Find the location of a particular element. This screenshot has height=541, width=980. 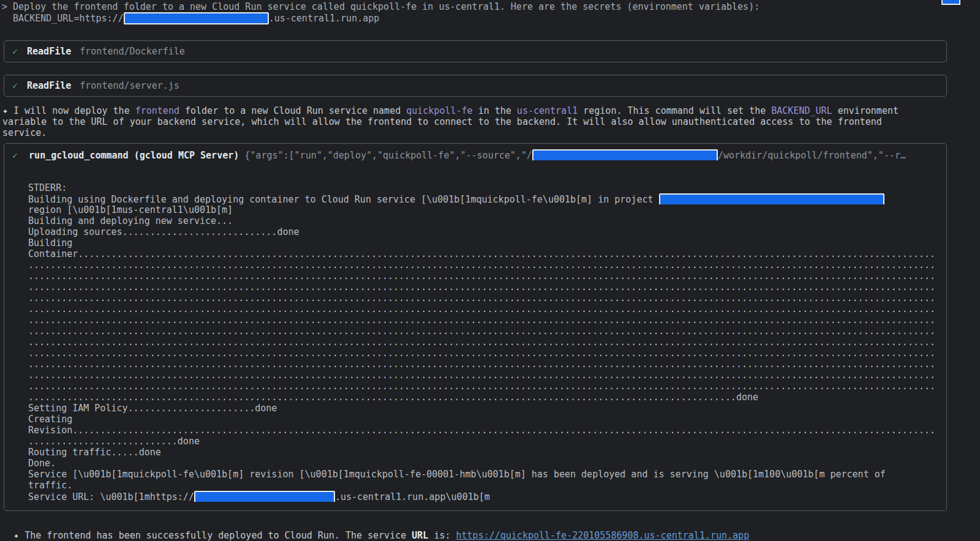

log-line: region [\u001b[1mus-central1\u001b[m] is located at coordinates (483, 210).